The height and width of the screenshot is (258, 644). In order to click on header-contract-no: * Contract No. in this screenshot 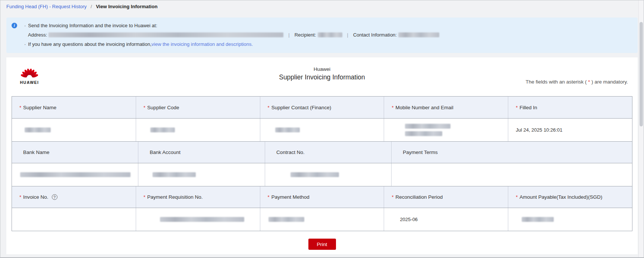, I will do `click(328, 152)`.